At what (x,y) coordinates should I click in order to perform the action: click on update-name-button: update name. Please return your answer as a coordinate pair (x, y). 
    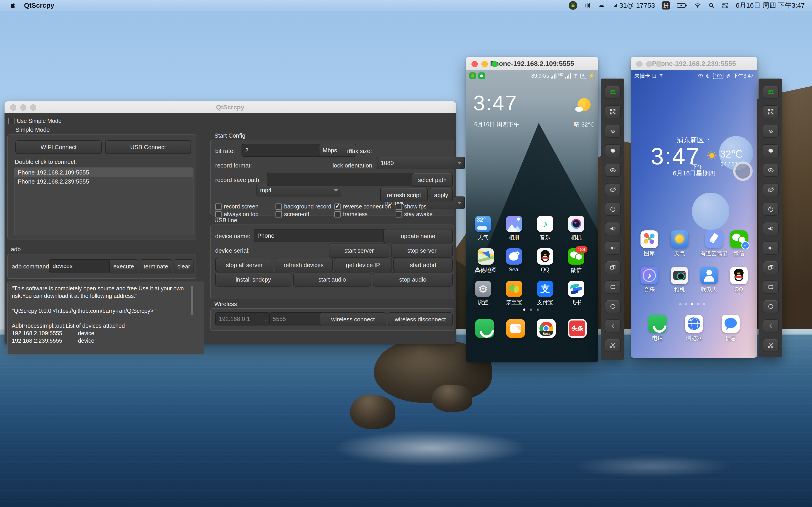
    Looking at the image, I should click on (418, 236).